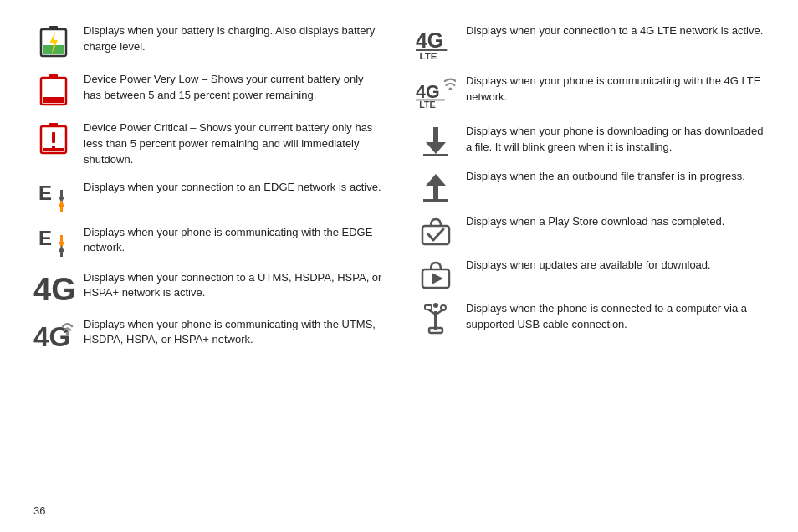  Describe the element at coordinates (616, 90) in the screenshot. I see `4g-lte-communicating-text: Displays when your phone is communicatin…` at that location.